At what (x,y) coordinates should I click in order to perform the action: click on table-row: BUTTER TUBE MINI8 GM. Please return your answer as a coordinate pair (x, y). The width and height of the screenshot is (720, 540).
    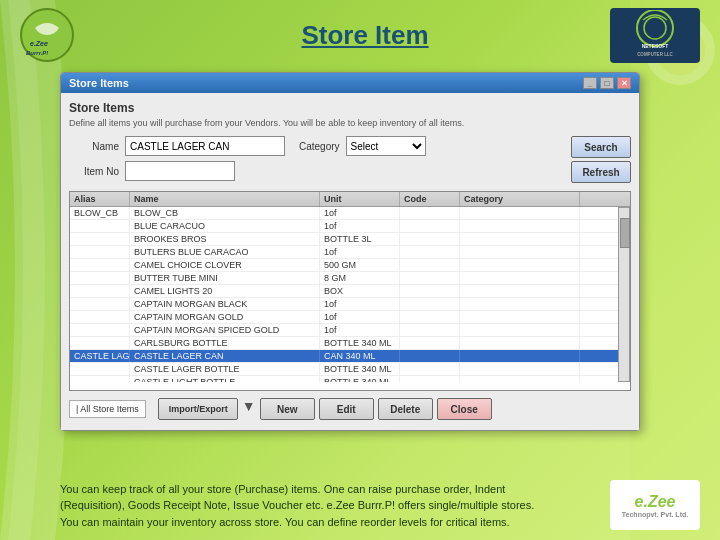
    Looking at the image, I should click on (344, 278).